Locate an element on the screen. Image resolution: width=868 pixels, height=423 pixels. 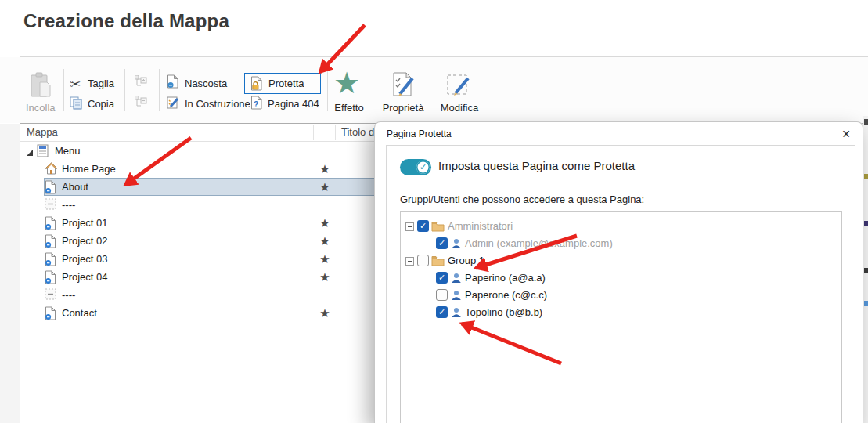
close-icon: ✕ is located at coordinates (846, 134).